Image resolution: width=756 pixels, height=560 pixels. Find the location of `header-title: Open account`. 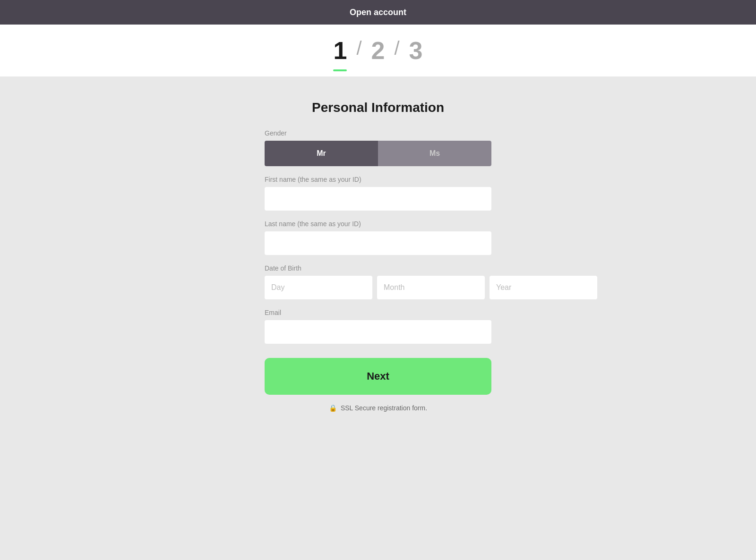

header-title: Open account is located at coordinates (378, 12).